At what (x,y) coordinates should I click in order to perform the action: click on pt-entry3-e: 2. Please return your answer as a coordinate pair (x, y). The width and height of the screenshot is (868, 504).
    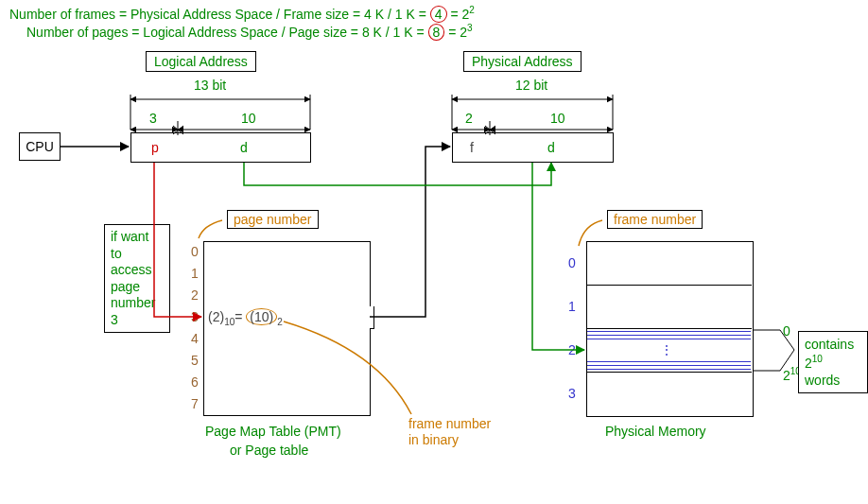
    Looking at the image, I should click on (280, 322).